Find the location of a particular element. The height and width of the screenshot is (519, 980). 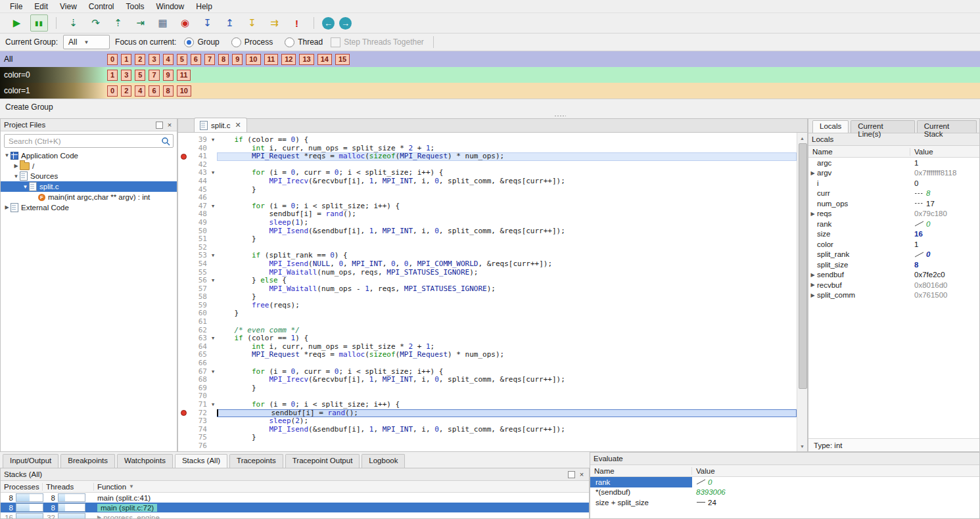

local-row-split_size: split_size8 is located at coordinates (894, 265).